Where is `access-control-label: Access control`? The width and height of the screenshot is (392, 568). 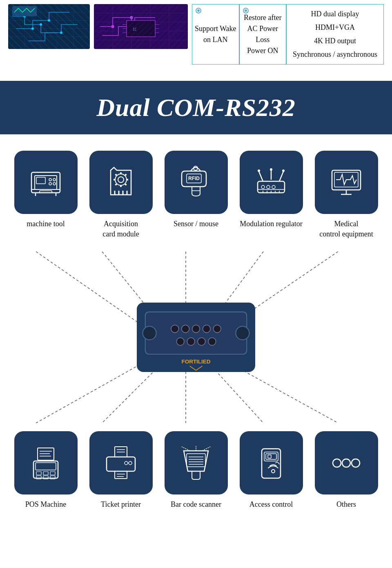 access-control-label: Access control is located at coordinates (271, 505).